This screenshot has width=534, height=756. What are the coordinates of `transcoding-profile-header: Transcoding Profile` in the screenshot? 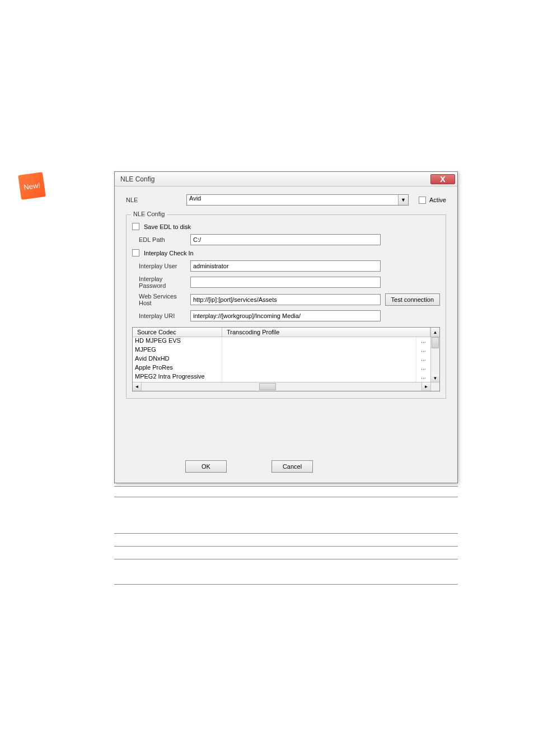 It's located at (326, 332).